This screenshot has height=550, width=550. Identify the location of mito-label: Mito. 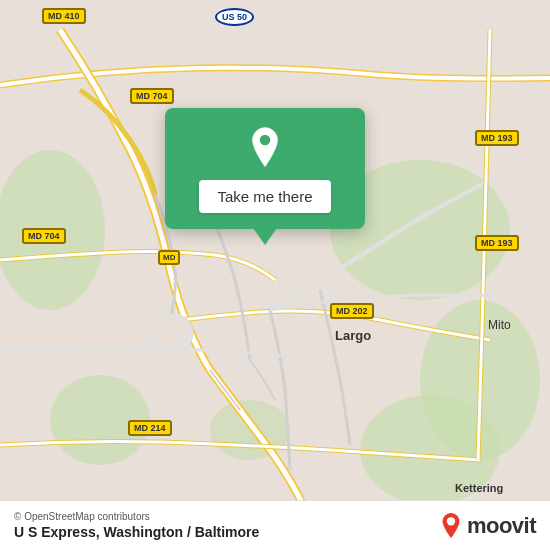
(500, 325).